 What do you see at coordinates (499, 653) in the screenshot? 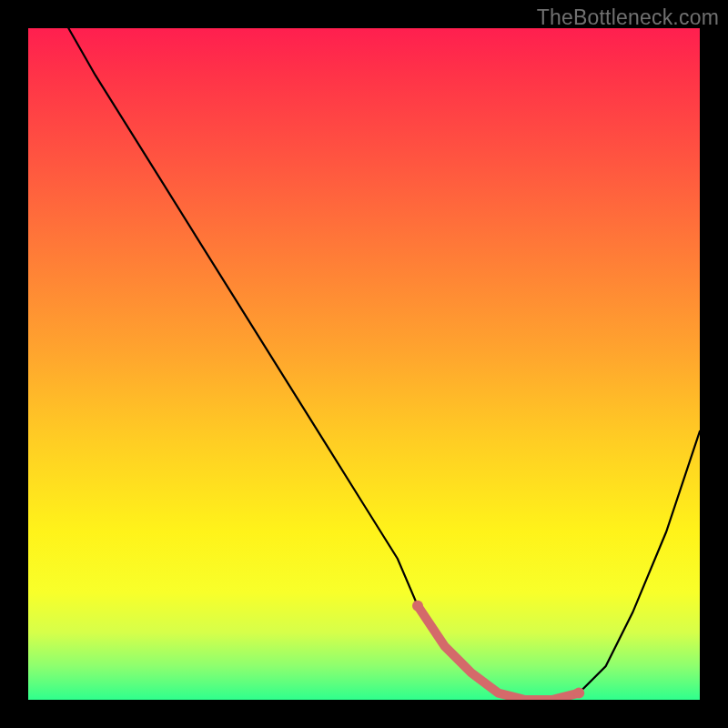
I see `optimal-range-highlight` at bounding box center [499, 653].